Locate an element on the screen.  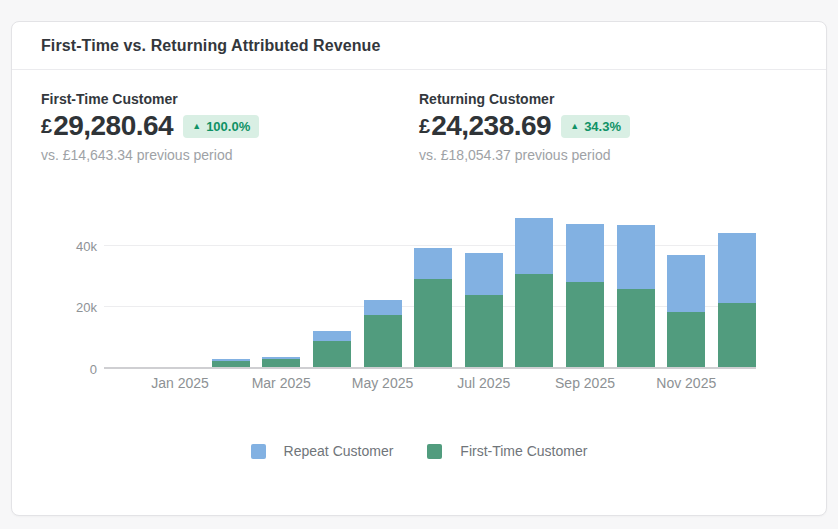
x-tick-label: Jan 2025 is located at coordinates (180, 383).